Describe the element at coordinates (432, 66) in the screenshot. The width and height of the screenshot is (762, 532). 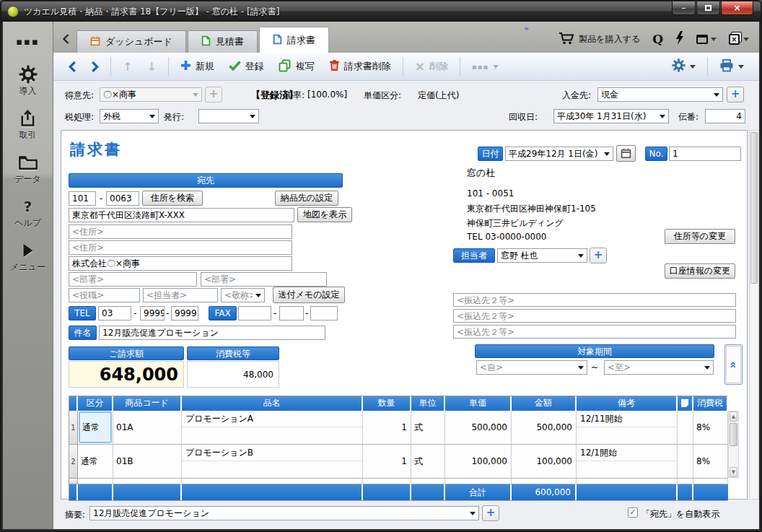
I see `delete-button: × 削除` at that location.